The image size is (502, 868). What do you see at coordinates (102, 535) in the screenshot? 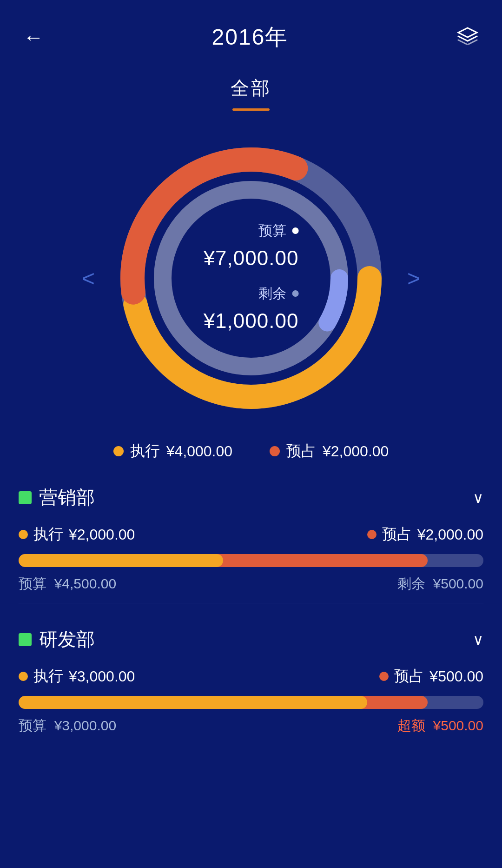
I see `dept-exec-value-0: ¥2,000.00` at bounding box center [102, 535].